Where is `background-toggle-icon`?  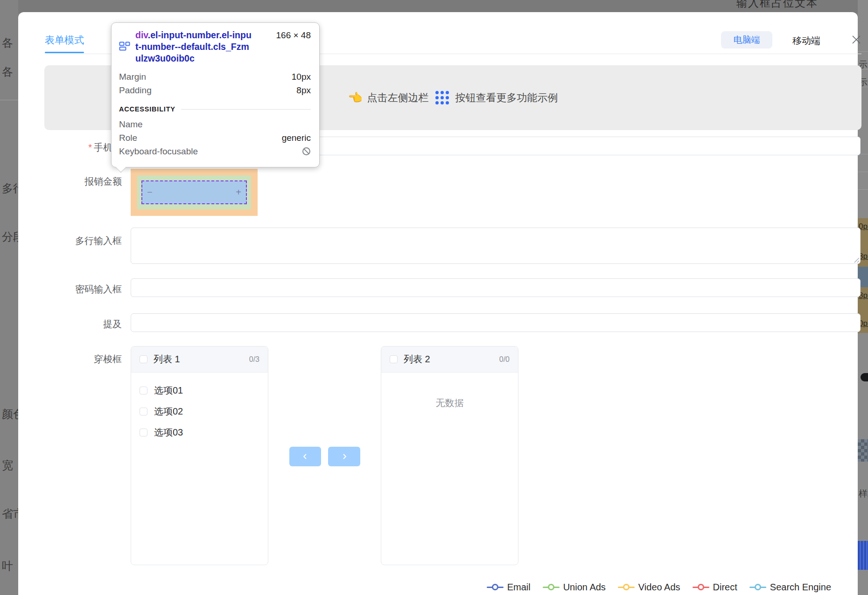 background-toggle-icon is located at coordinates (864, 377).